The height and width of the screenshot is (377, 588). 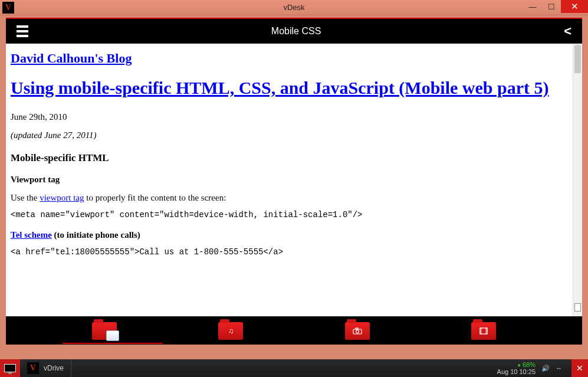 I want to click on window-controls: — ☐ ✕, so click(x=556, y=6).